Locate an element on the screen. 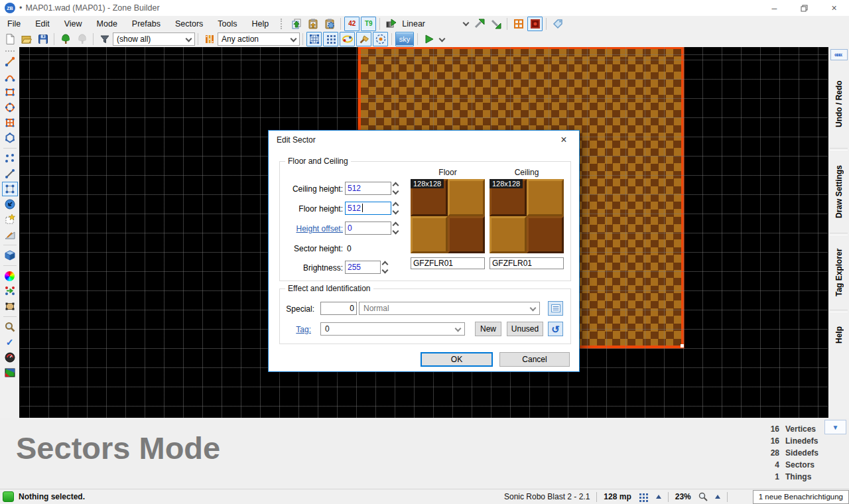  expand-panel-button: ««« is located at coordinates (839, 54).